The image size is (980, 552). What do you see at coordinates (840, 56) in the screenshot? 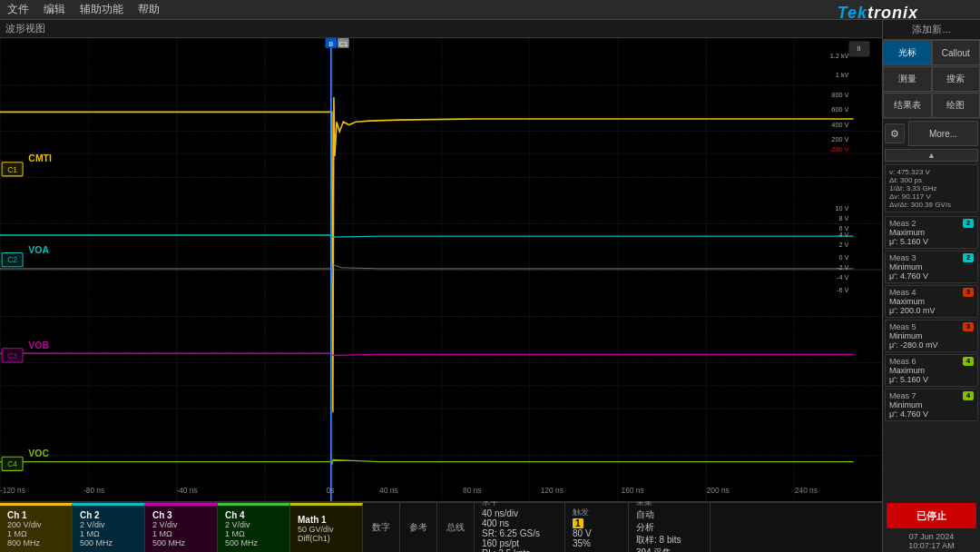
I see `svg-text: 1.2 kV` at bounding box center [840, 56].